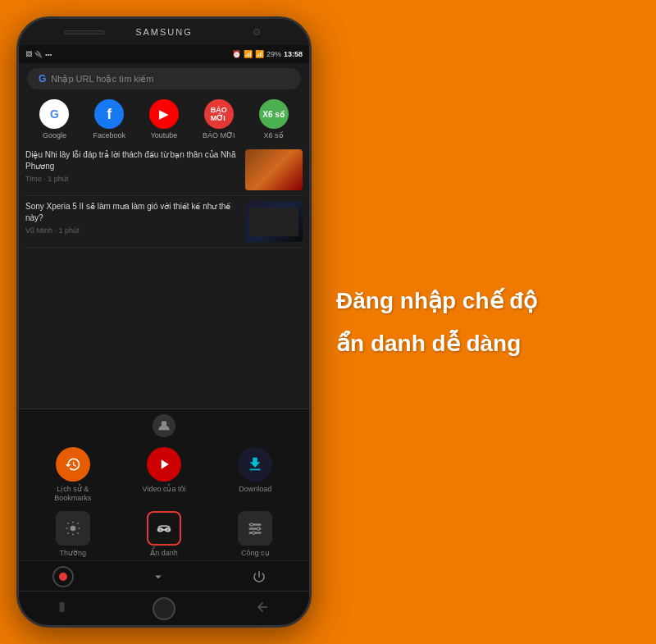 The image size is (656, 644). Describe the element at coordinates (164, 576) in the screenshot. I see `nav-bar` at that location.